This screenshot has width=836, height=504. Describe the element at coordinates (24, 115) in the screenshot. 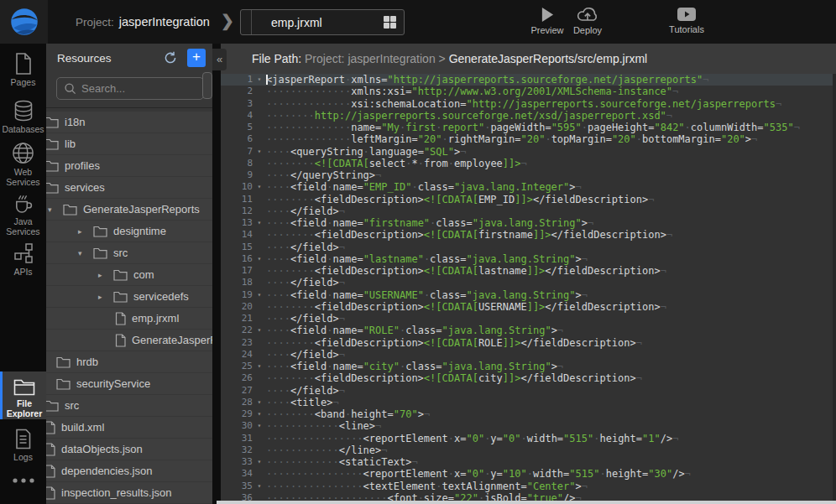

I see `sidebar-item-databases: Databases` at that location.